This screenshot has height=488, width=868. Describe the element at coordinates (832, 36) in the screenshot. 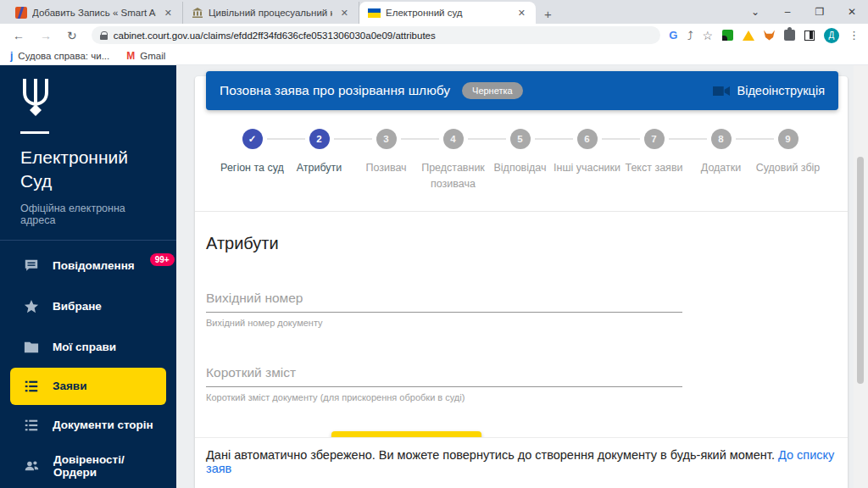

I see `profile-avatar: Д` at that location.